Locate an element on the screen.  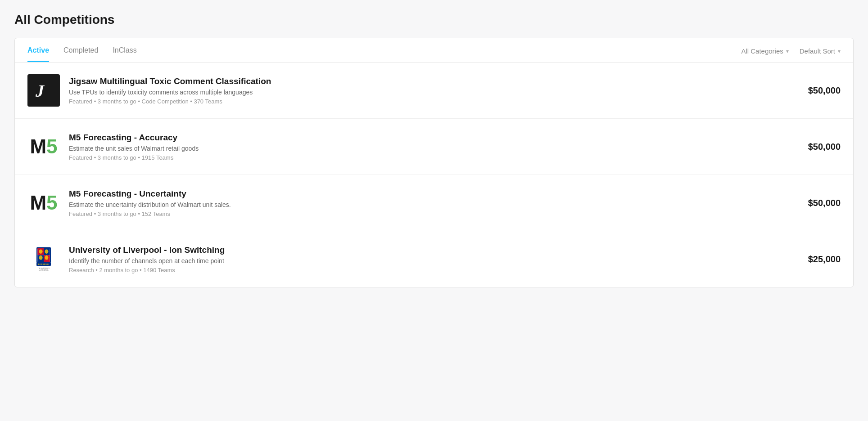
competition-prize-liverpool: $25,000 is located at coordinates (818, 259).